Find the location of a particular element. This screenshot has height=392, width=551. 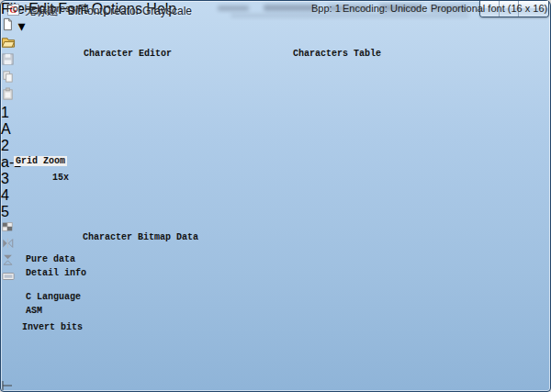

view-image-button: 4 is located at coordinates (11, 196).